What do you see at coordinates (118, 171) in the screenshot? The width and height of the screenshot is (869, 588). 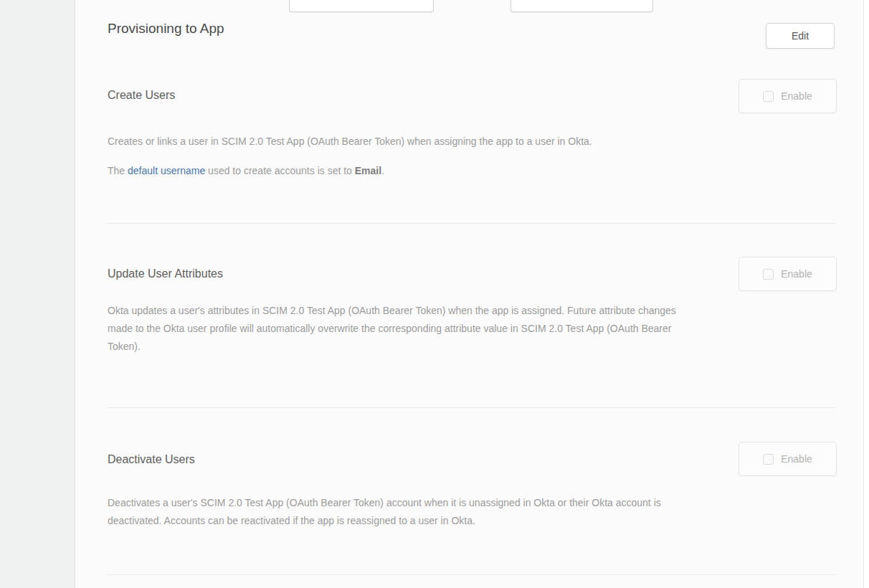 I see `note-prefix: The` at bounding box center [118, 171].